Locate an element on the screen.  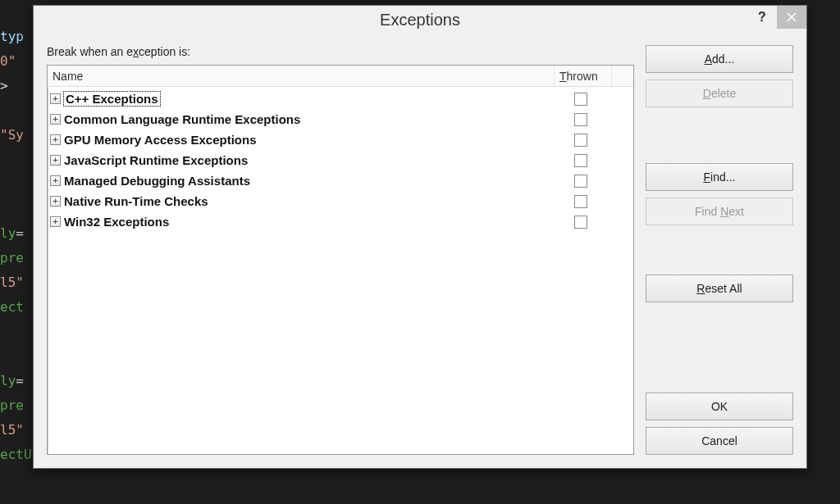
exception-name: Native Run-Time Checks is located at coordinates (308, 202).